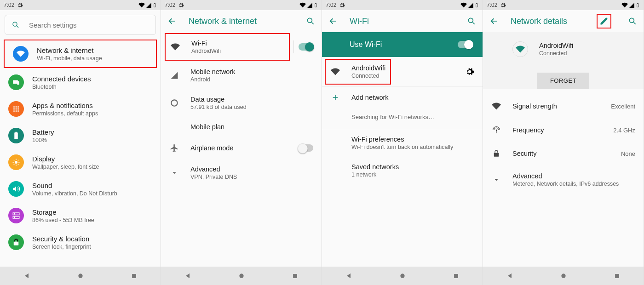 This screenshot has width=644, height=285. I want to click on use-wifi-bar: Use Wi-Fi, so click(402, 45).